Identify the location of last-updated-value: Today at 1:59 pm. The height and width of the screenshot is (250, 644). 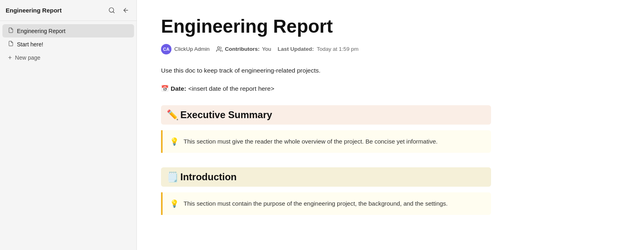
(338, 49).